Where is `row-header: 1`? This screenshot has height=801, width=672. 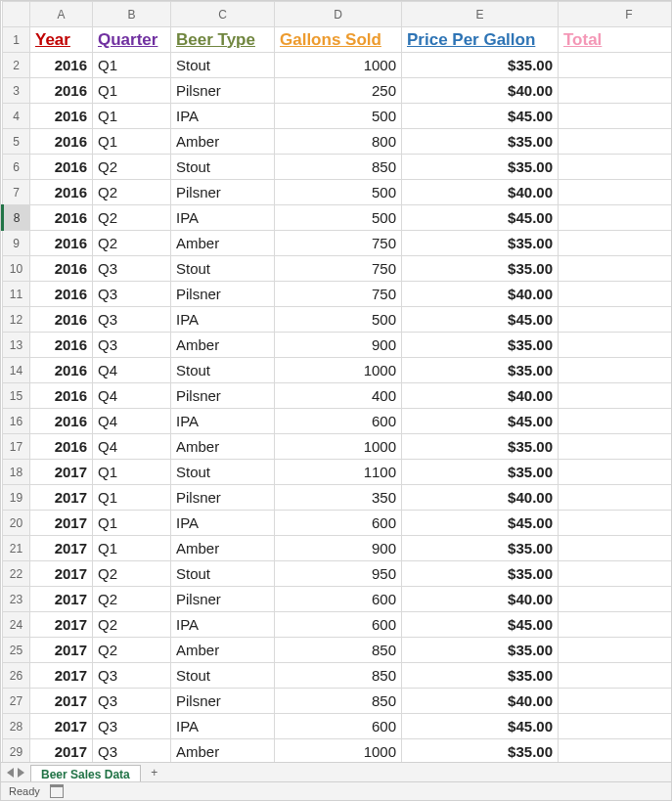
row-header: 1 is located at coordinates (17, 40).